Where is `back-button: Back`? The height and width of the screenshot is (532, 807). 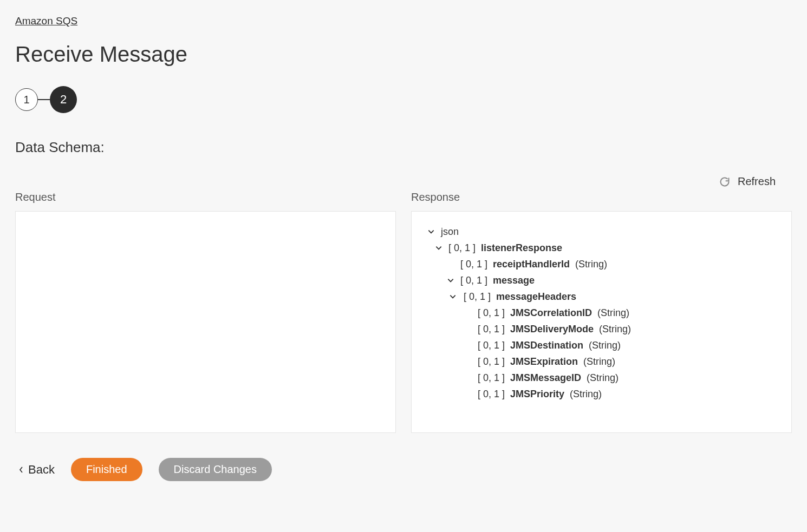 back-button: Back is located at coordinates (37, 470).